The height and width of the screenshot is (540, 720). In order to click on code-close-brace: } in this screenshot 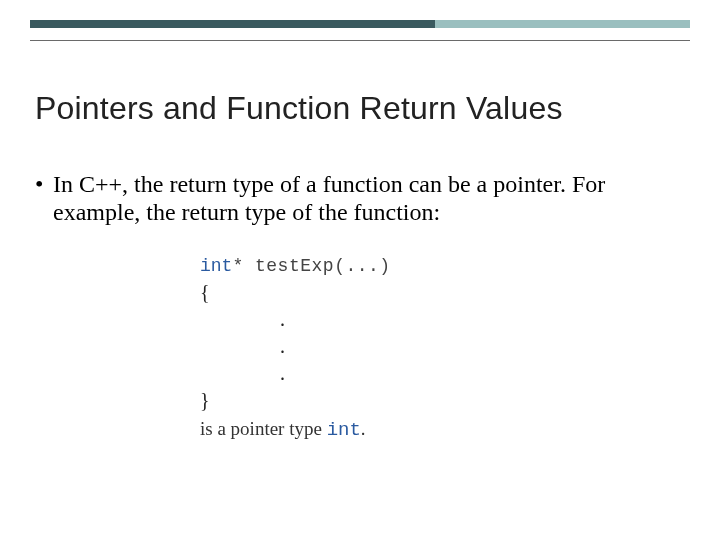, I will do `click(205, 400)`.